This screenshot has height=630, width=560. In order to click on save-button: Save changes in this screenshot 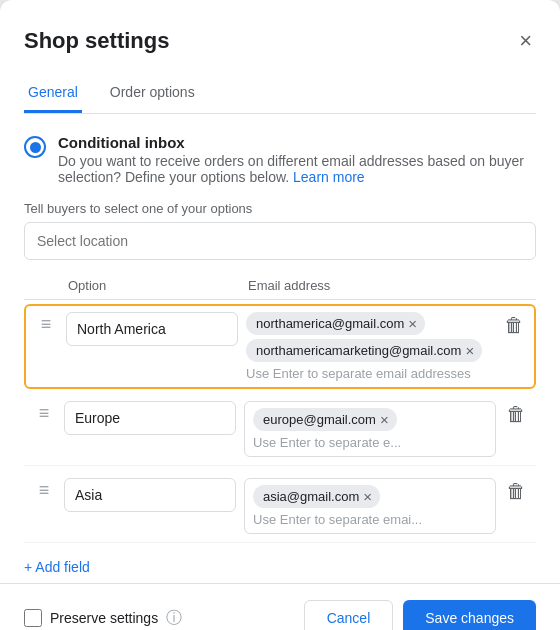, I will do `click(470, 615)`.